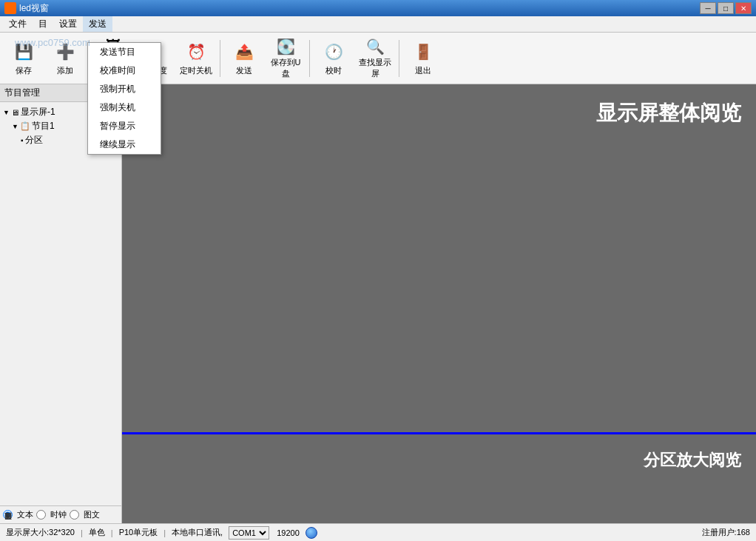  Describe the element at coordinates (311, 533) in the screenshot. I see `connection-status-dot` at that location.